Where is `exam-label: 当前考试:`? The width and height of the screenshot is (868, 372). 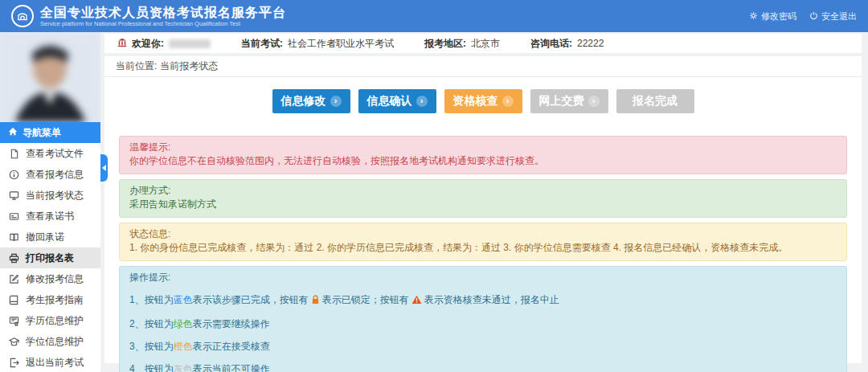 exam-label: 当前考试: is located at coordinates (262, 43).